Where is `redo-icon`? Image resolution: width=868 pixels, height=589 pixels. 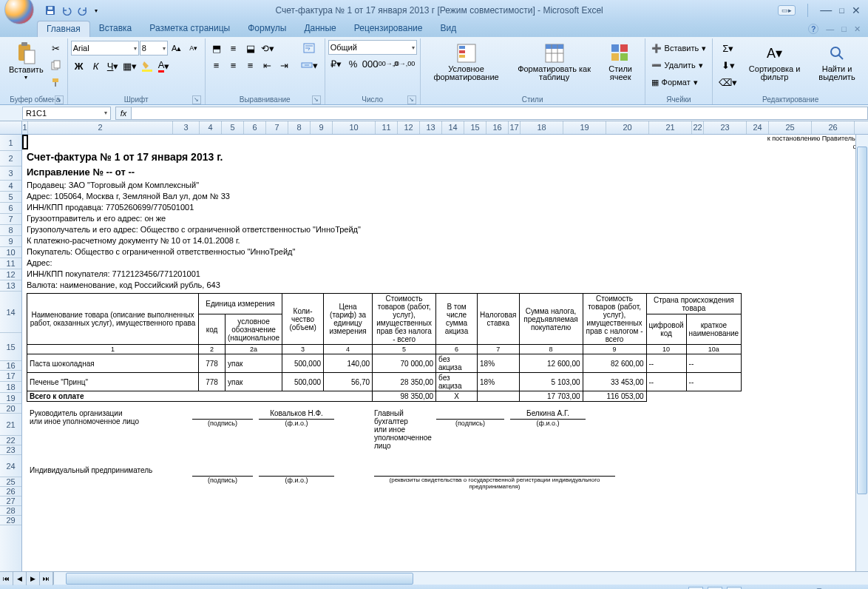
redo-icon is located at coordinates (83, 10).